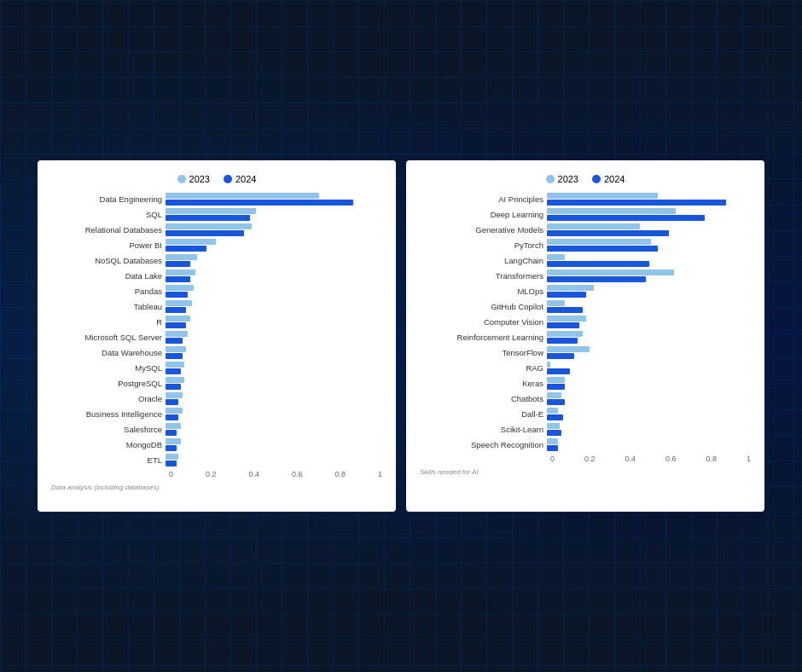 This screenshot has height=672, width=802. Describe the element at coordinates (585, 292) in the screenshot. I see `bar-row: MLOps` at that location.